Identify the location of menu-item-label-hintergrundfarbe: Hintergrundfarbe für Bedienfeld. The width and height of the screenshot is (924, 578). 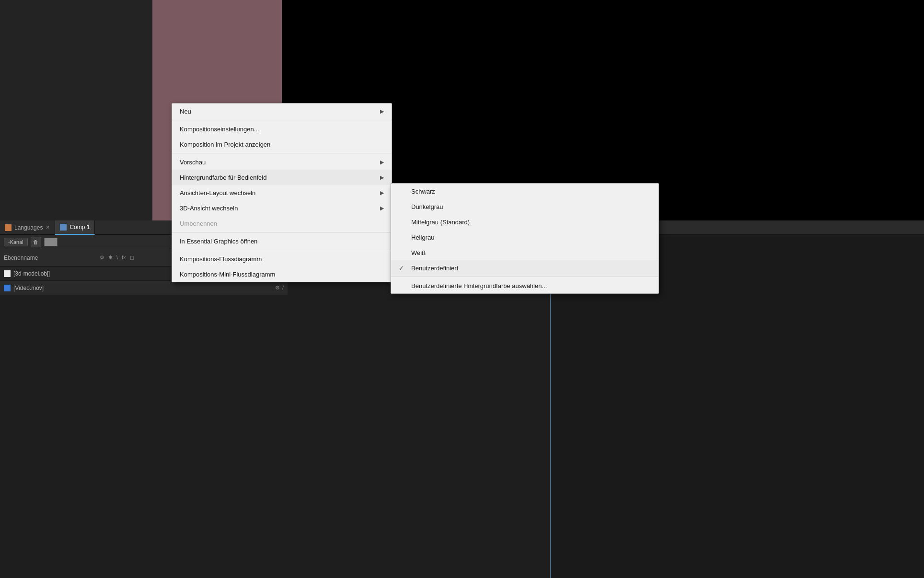
(223, 177).